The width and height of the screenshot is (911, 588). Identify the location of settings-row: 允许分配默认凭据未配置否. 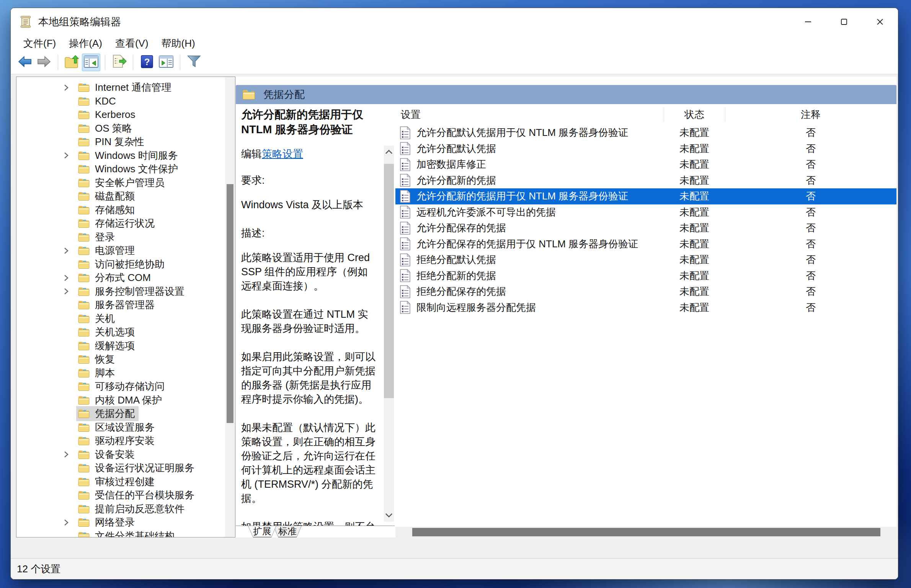
(646, 149).